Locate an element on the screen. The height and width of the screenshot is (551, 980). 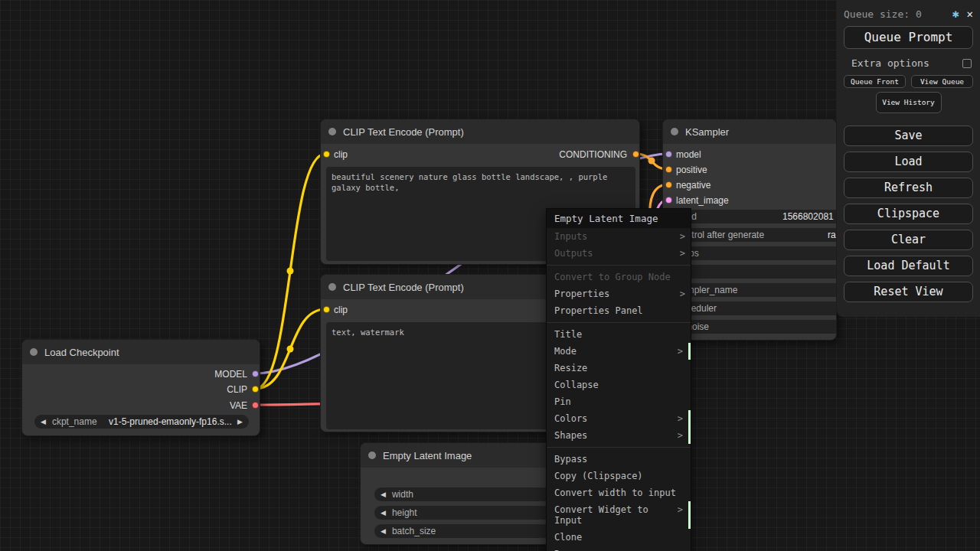
settings-gear-icon: ✱ is located at coordinates (956, 14).